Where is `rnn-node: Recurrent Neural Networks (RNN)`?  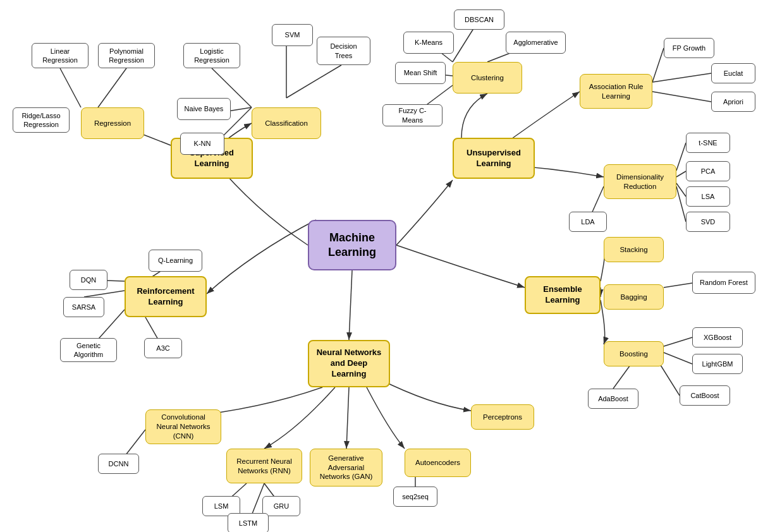 rnn-node: Recurrent Neural Networks (RNN) is located at coordinates (264, 466).